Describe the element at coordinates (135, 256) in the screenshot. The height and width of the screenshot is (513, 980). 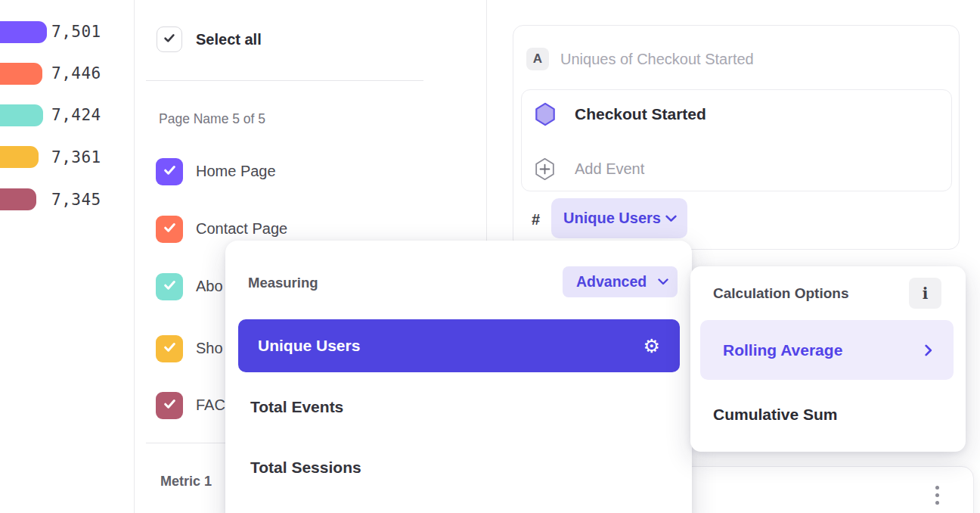
I see `panel-divider` at that location.